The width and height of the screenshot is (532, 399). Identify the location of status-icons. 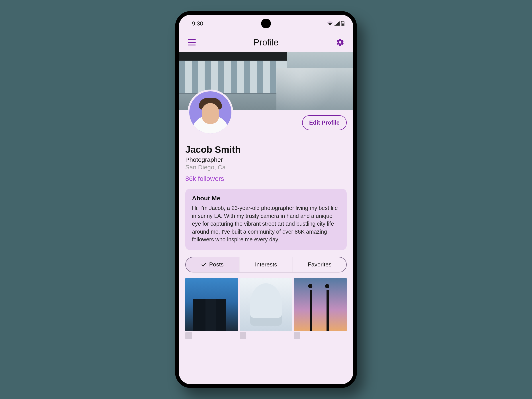
(336, 24).